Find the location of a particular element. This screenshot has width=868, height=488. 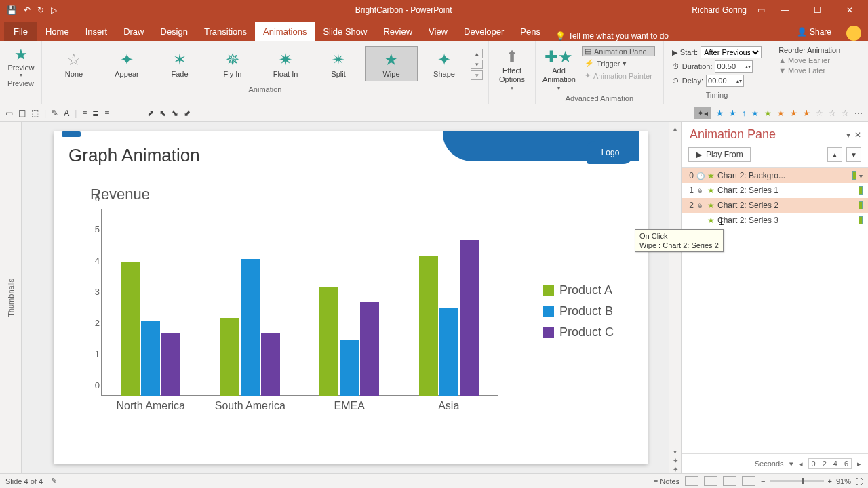

animation-painter-button: ✦ Animation Painter is located at coordinates (618, 76).